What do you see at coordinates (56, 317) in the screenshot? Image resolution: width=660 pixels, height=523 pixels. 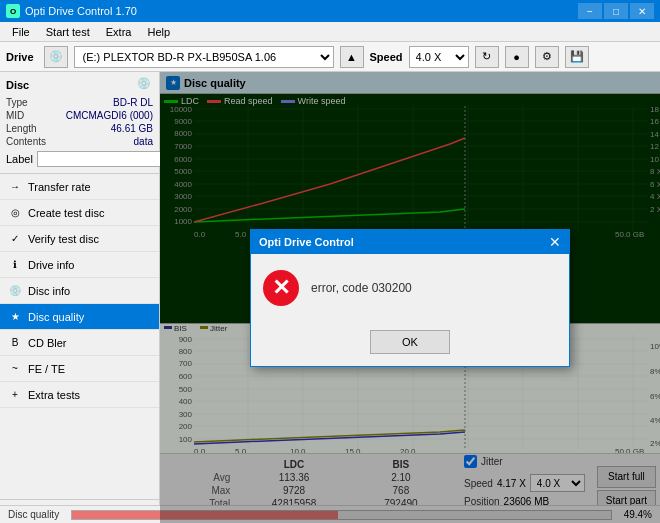 I see `sidebar-item-disc-quality-label: Disc quality` at bounding box center [56, 317].